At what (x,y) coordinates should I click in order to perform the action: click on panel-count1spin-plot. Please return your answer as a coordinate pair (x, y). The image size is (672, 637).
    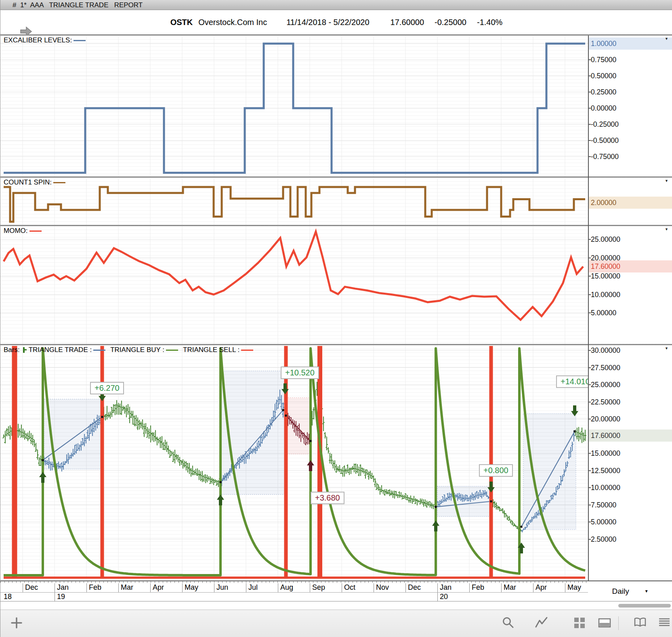
    Looking at the image, I should click on (294, 201).